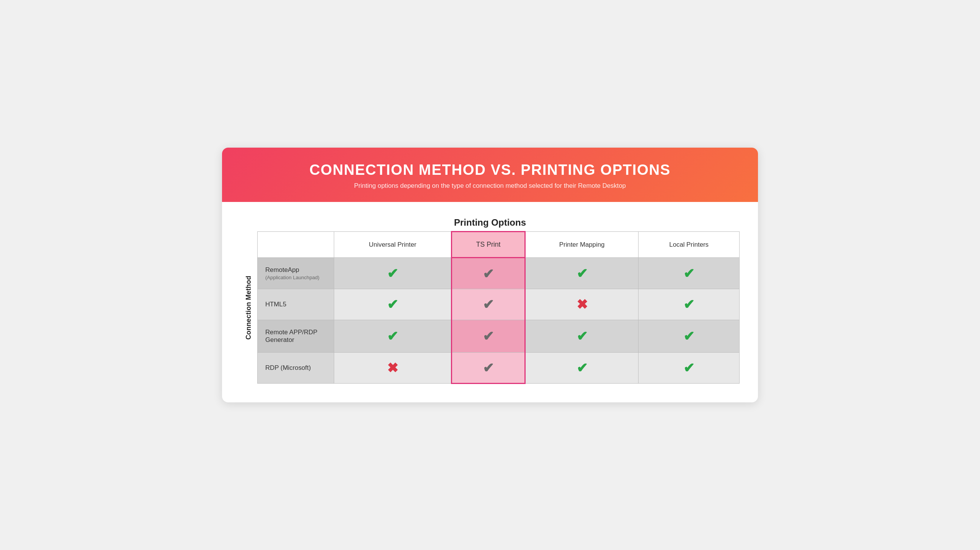  I want to click on cell-remote-app-rdp-ts-print: ✔, so click(488, 336).